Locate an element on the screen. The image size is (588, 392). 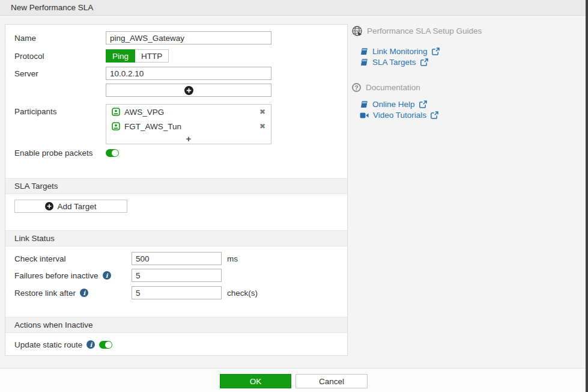
documentation-header: ? Documentation is located at coordinates (386, 88).